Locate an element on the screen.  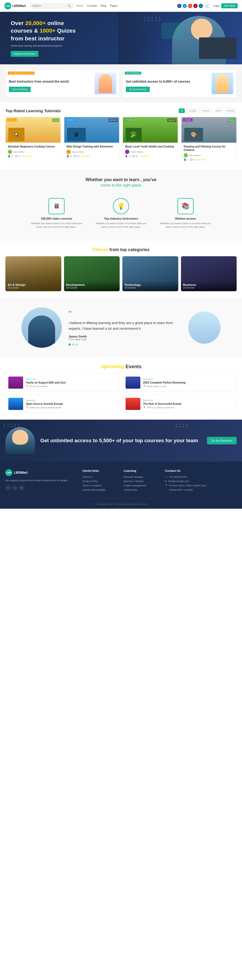
footer-learn-2: Become A Teacher is located at coordinates (142, 481).